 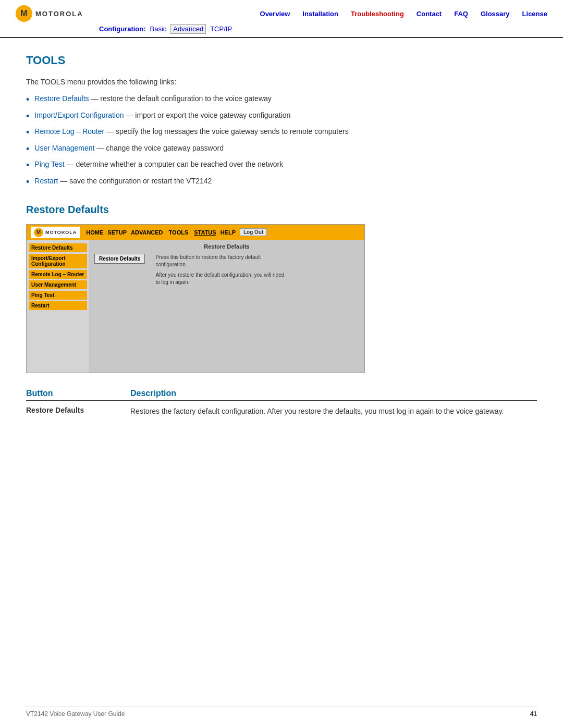 What do you see at coordinates (134, 181) in the screenshot?
I see `list-desc-5: — save the configuration or restart the …` at bounding box center [134, 181].